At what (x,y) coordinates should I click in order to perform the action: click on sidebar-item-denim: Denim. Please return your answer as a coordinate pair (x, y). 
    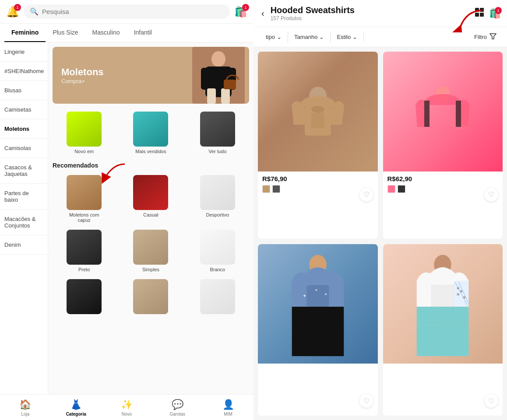
    Looking at the image, I should click on (24, 245).